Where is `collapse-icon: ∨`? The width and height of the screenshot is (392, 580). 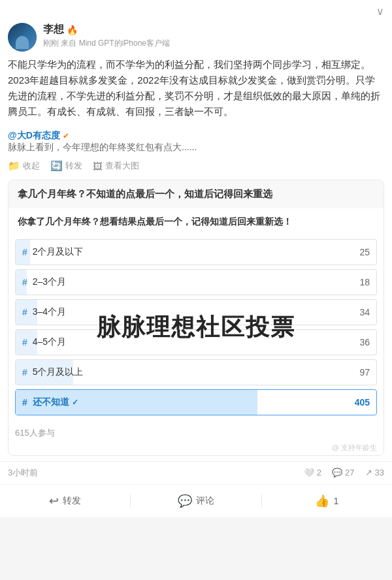
collapse-icon: ∨ is located at coordinates (380, 12).